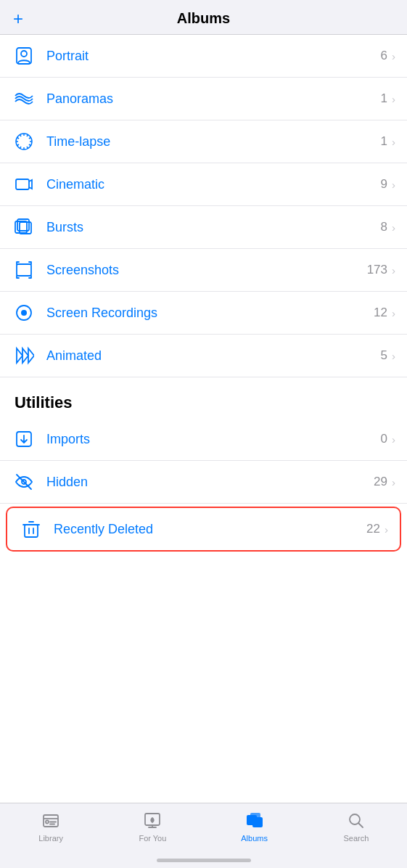 This screenshot has height=868, width=407. Describe the element at coordinates (393, 99) in the screenshot. I see `chevron-icon-panoramas: ›` at that location.